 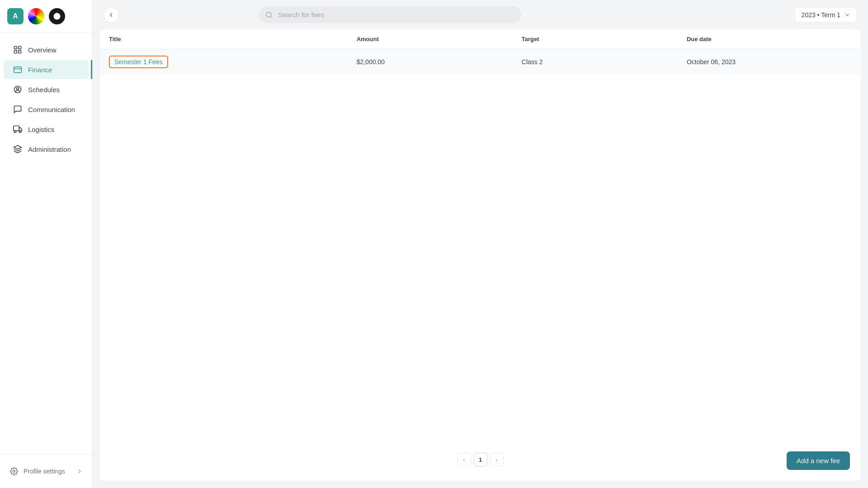 What do you see at coordinates (44, 89) in the screenshot?
I see `sidebar-item-schedules-label: Schedules` at bounding box center [44, 89].